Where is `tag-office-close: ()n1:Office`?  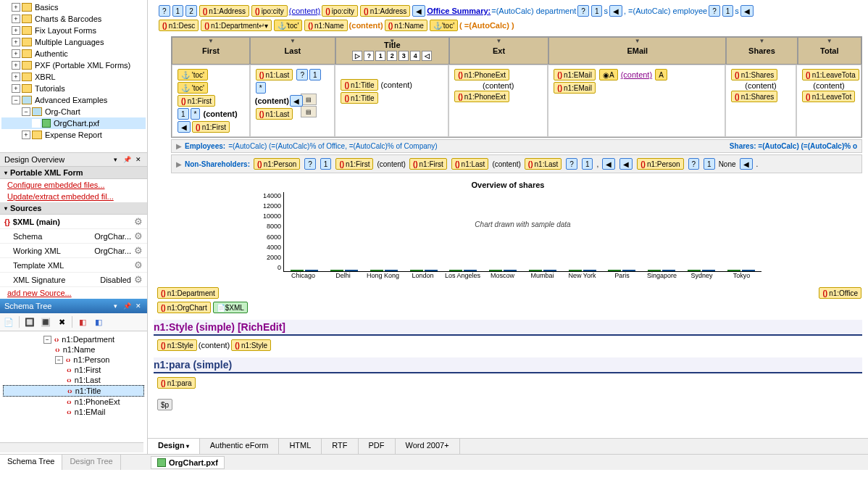 tag-office-close: ()n1:Office is located at coordinates (840, 293).